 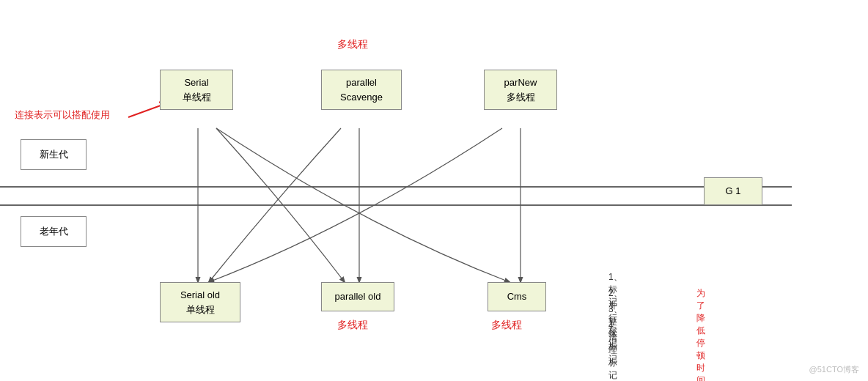 I want to click on parallel-scavenge-box: parallel Scavenge, so click(x=361, y=89).